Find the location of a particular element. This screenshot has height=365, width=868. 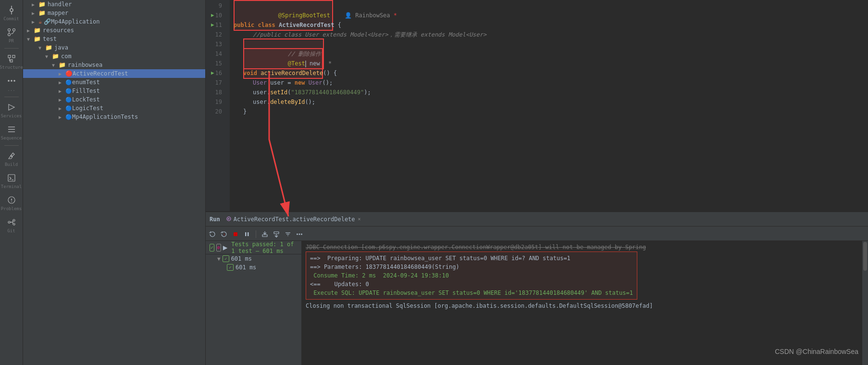

test-list-item-601ms: ▼ ✓ 601 ms is located at coordinates (254, 259).